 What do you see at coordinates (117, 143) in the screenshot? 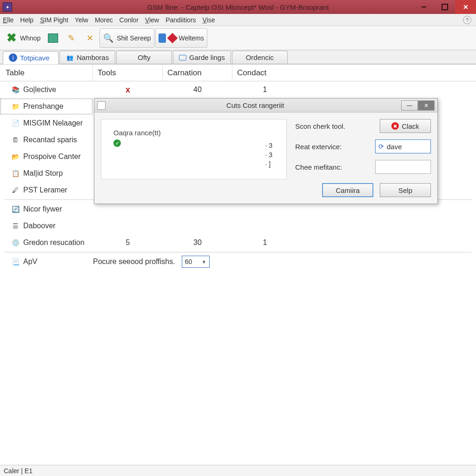
I see `check-icon: ✓` at bounding box center [117, 143].